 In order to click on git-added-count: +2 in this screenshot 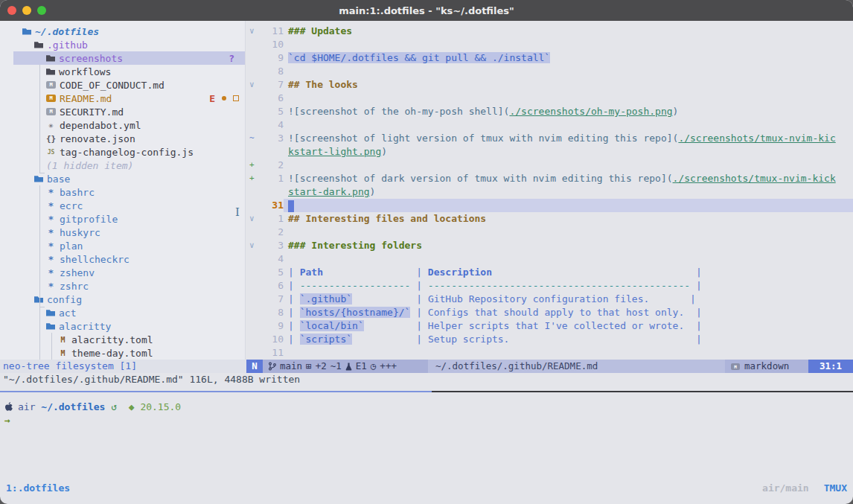, I will do `click(322, 366)`.